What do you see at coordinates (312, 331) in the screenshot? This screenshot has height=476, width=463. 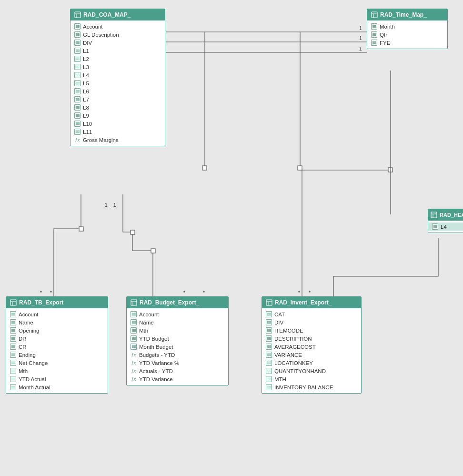 I see `table-row: ITEMCODE` at bounding box center [312, 331].